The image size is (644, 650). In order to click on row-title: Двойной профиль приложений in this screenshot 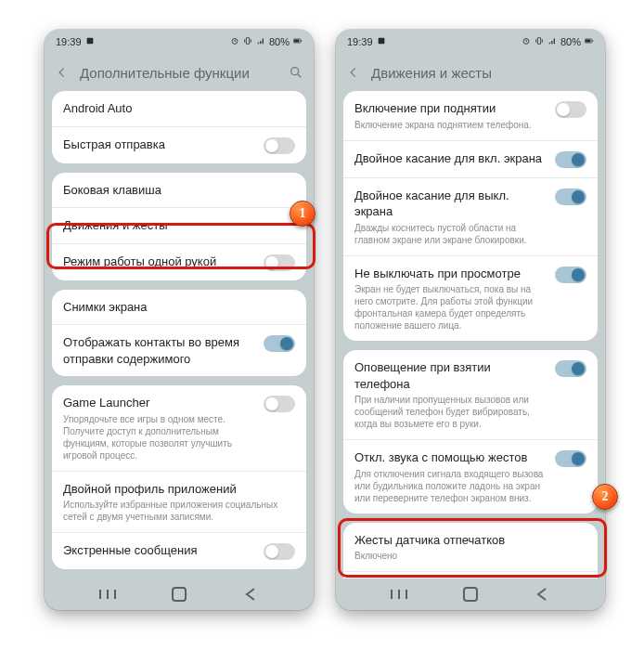, I will do `click(179, 489)`.